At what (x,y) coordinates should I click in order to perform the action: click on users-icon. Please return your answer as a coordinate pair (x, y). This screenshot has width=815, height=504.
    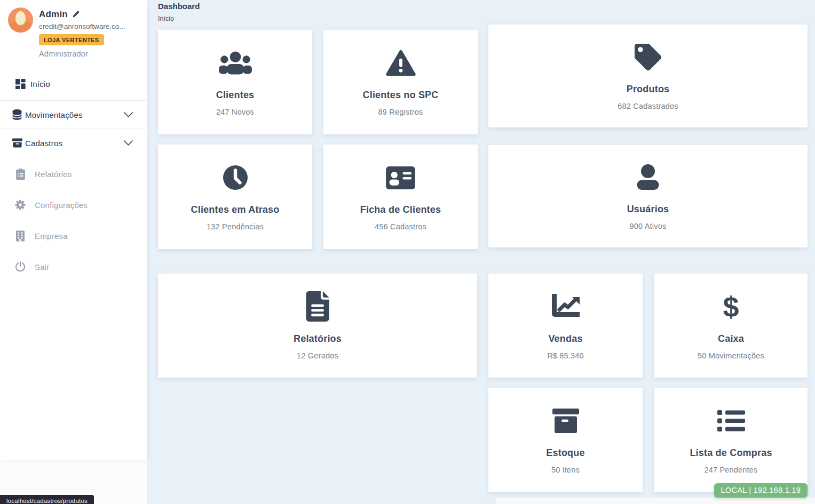
    Looking at the image, I should click on (235, 63).